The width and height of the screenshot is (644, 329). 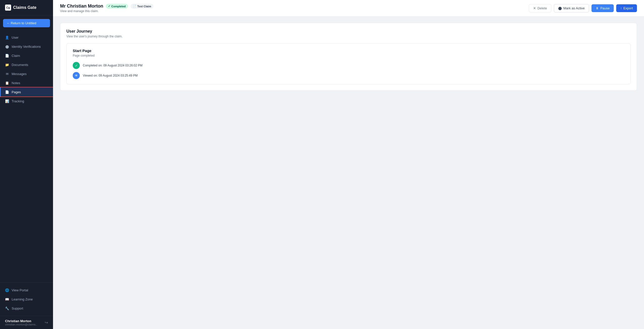 I want to click on sidebar-logo: Cg Claims Gate, so click(x=27, y=8).